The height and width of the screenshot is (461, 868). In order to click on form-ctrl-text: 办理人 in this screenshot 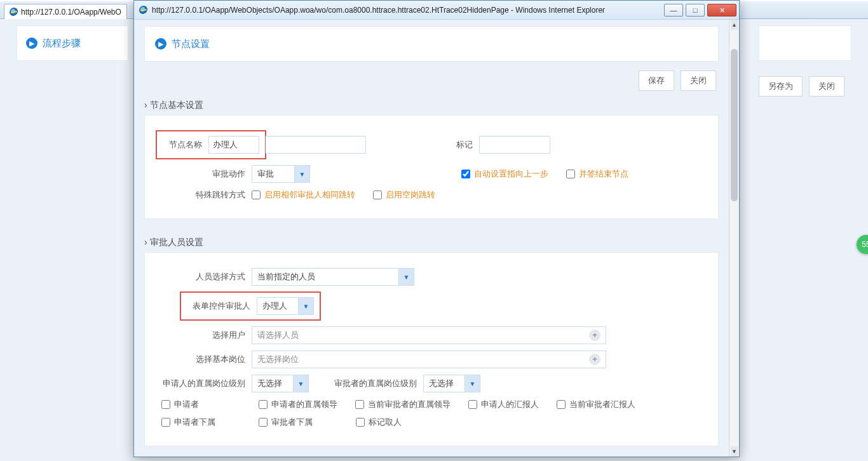, I will do `click(278, 306)`.